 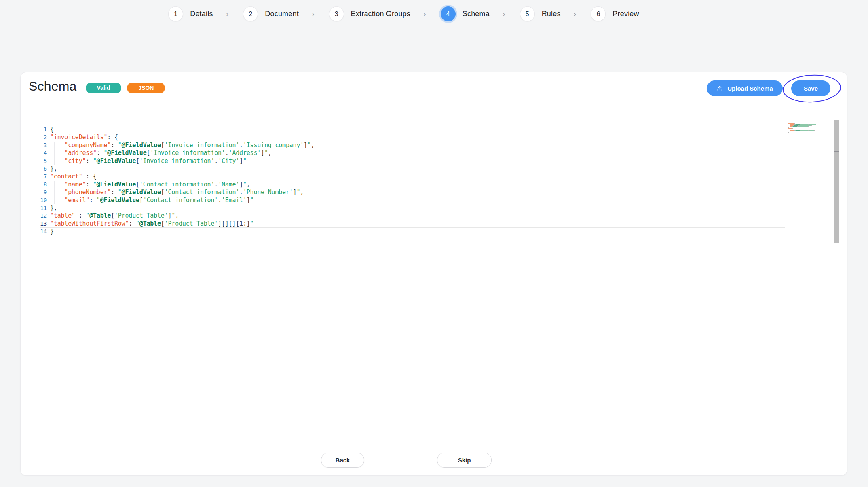 What do you see at coordinates (527, 14) in the screenshot?
I see `step-number: 5` at bounding box center [527, 14].